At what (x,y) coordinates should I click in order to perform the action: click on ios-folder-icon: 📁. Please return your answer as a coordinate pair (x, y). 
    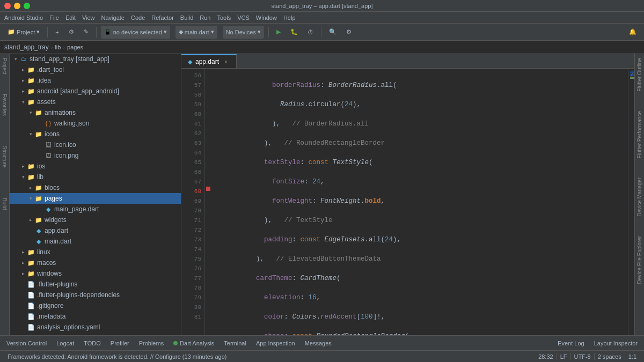
    Looking at the image, I should click on (31, 166).